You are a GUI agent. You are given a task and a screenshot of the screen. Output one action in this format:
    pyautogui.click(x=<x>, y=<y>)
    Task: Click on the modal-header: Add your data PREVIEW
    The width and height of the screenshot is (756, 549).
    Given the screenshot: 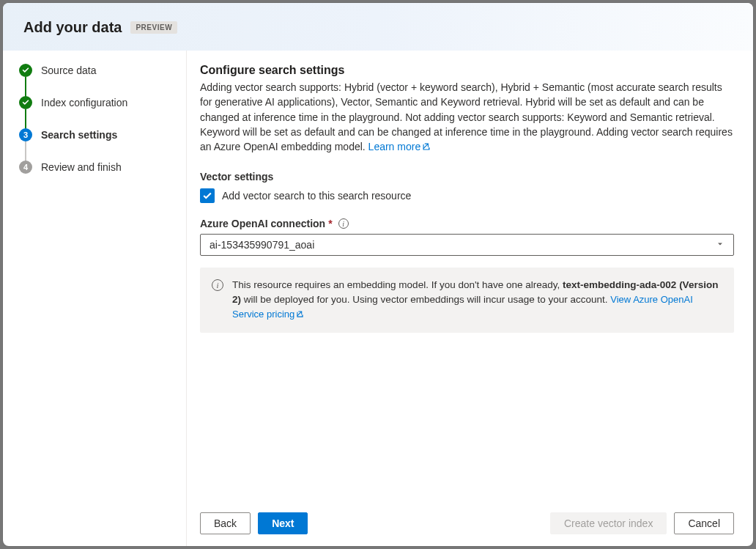 What is the action you would take?
    pyautogui.click(x=378, y=26)
    